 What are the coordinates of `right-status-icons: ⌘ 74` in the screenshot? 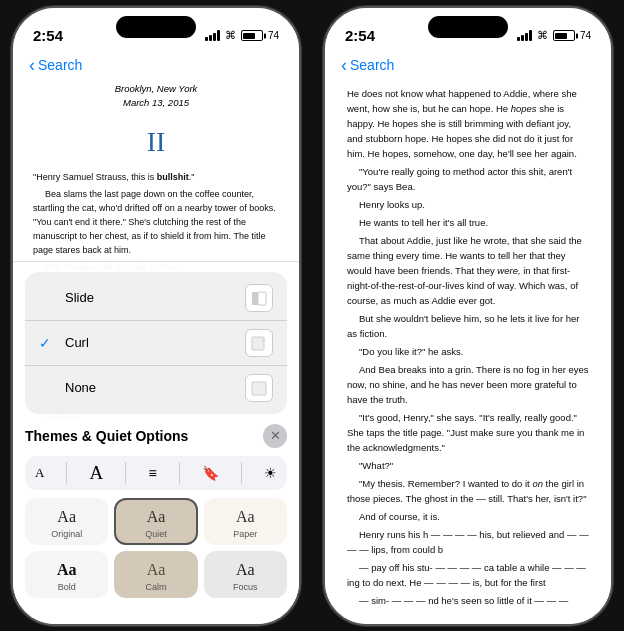 It's located at (554, 36).